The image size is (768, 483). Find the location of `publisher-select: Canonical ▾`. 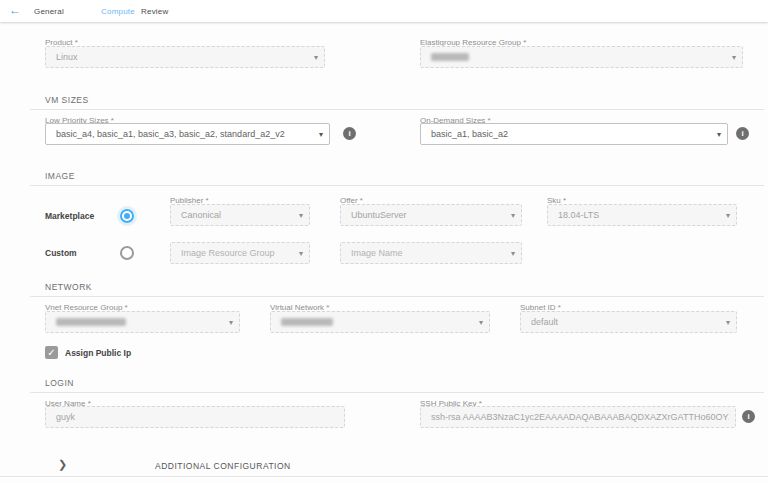

publisher-select: Canonical ▾ is located at coordinates (240, 215).